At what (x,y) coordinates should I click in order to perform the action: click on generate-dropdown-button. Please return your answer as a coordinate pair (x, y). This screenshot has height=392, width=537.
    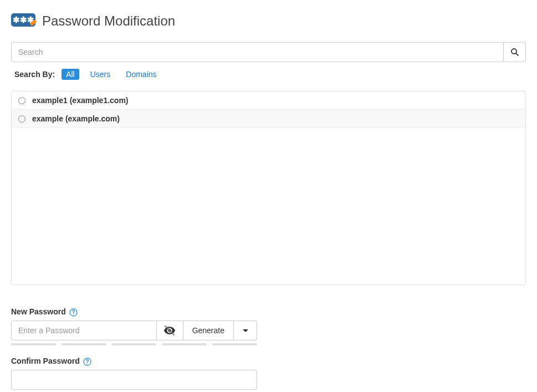
    Looking at the image, I should click on (246, 330).